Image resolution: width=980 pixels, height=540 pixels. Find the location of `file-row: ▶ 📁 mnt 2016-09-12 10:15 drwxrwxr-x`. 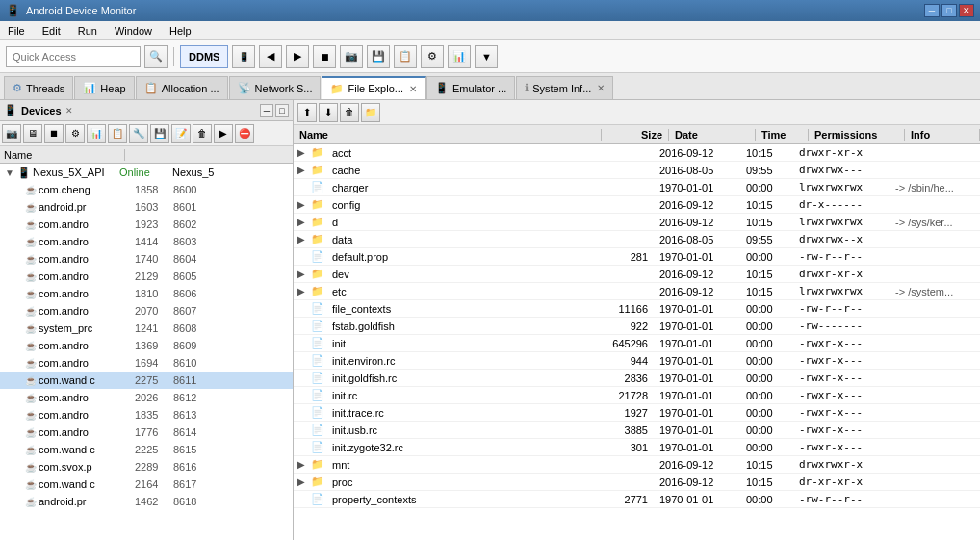

file-row: ▶ 📁 mnt 2016-09-12 10:15 drwxrwxr-x is located at coordinates (637, 465).